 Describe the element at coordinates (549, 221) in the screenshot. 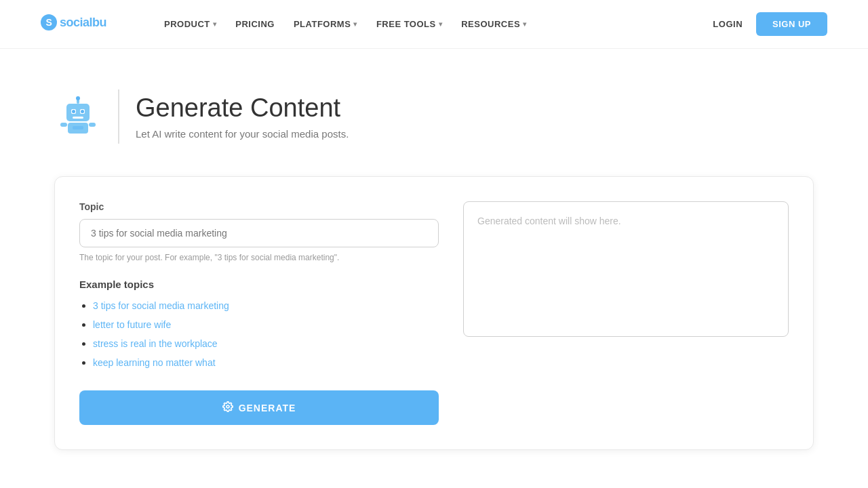

I see `output-placeholder: Generated content will show here.` at that location.